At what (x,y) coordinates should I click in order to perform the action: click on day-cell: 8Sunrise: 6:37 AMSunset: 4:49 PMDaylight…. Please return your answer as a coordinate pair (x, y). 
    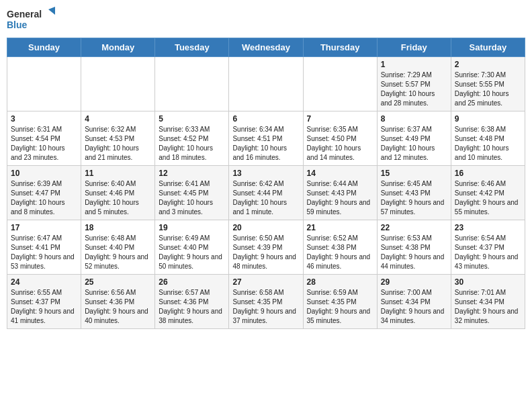
    Looking at the image, I should click on (414, 138).